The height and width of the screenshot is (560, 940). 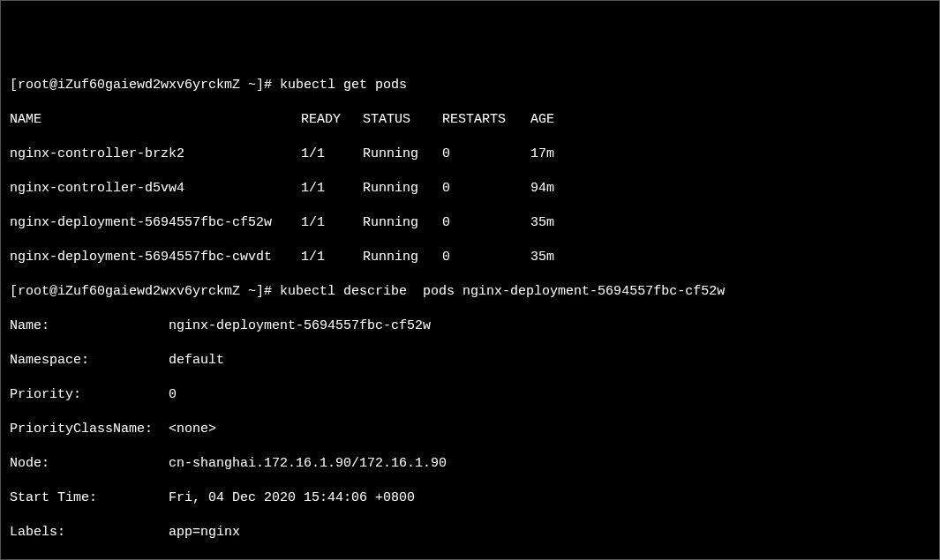 I want to click on table-row: nginx-controller-brzk21/1Running017m, so click(x=470, y=154).